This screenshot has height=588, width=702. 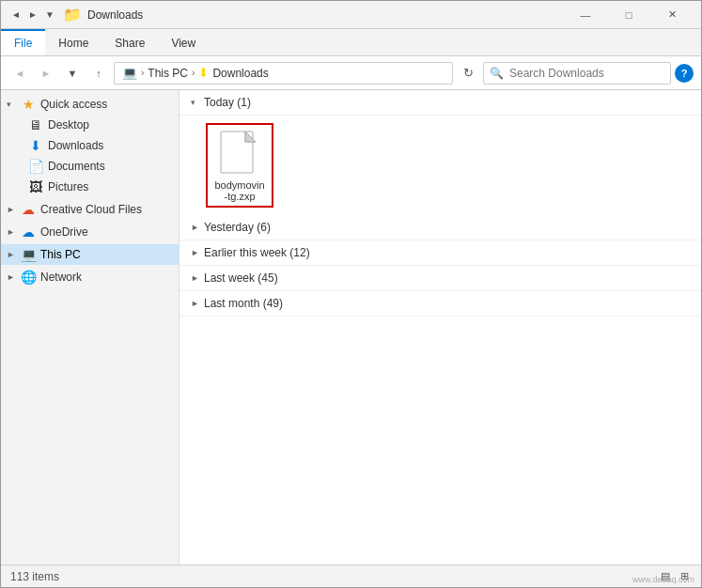 What do you see at coordinates (72, 73) in the screenshot?
I see `recent-locations-button: ▼` at bounding box center [72, 73].